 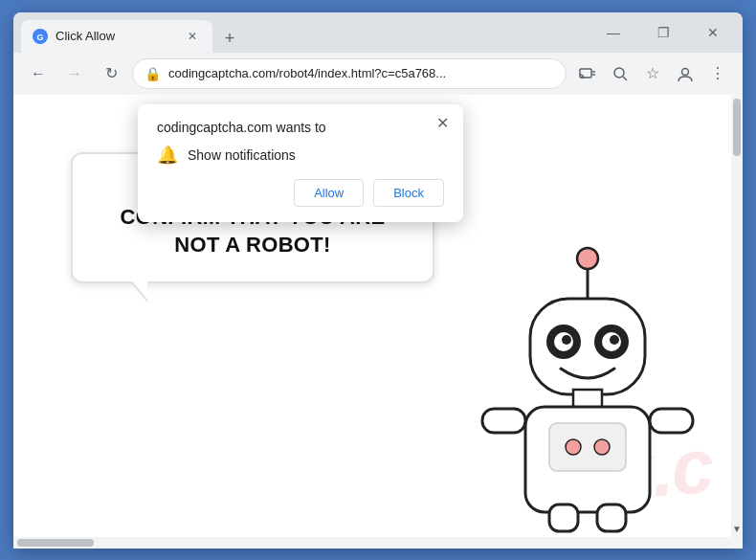 What do you see at coordinates (75, 74) in the screenshot?
I see `forward-button: →` at bounding box center [75, 74].